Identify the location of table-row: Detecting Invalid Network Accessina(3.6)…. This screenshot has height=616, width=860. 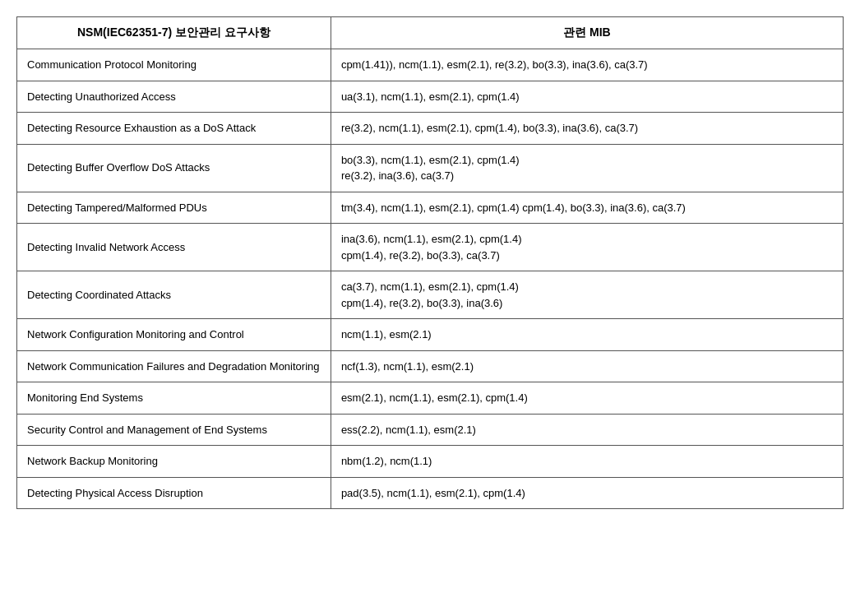
(431, 248).